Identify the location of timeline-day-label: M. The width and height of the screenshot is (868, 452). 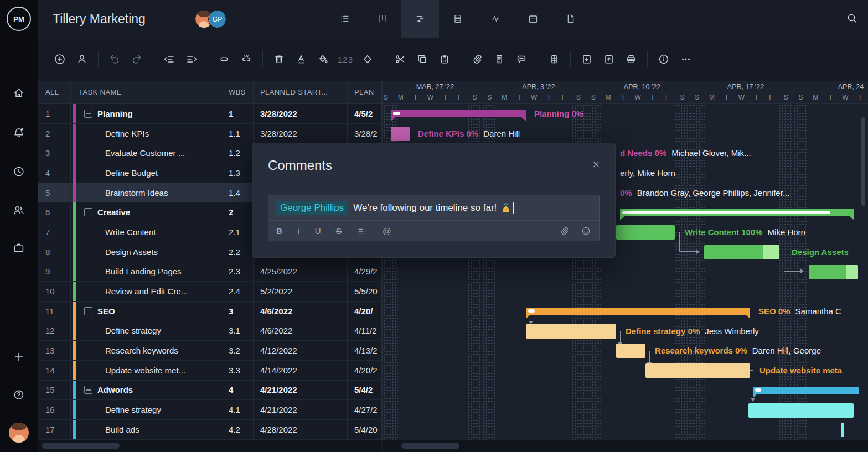
(504, 97).